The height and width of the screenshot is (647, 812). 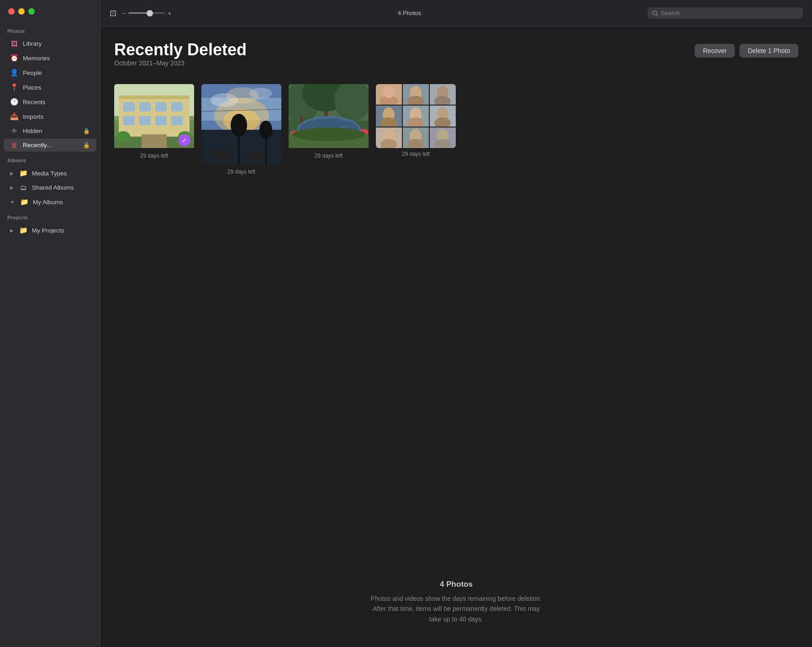 I want to click on sidebar-item-people-label: People, so click(x=32, y=73).